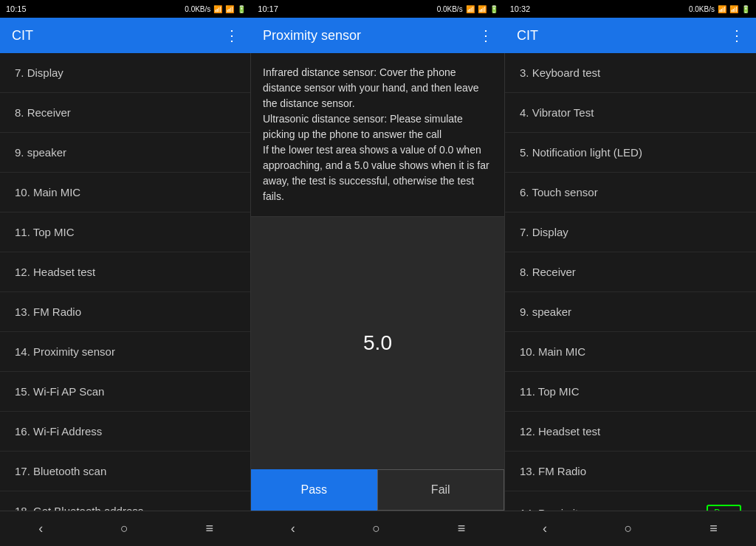 This screenshot has height=546, width=756. What do you see at coordinates (378, 135) in the screenshot?
I see `proximity-description: Infrared distance sensor: Cover the phon…` at bounding box center [378, 135].